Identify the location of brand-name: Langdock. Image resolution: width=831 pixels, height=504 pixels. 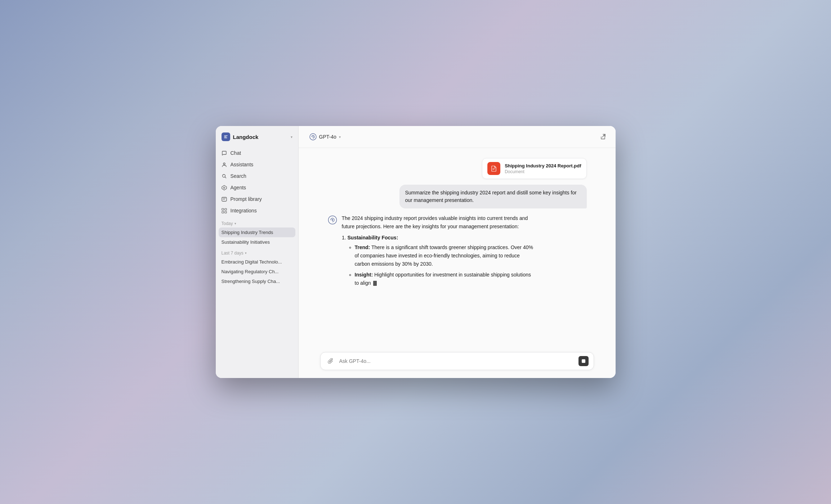
(260, 137).